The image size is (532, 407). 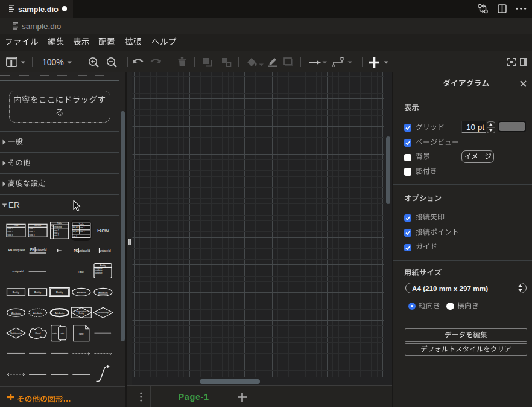 I want to click on svg-text: PK,FK2, so click(x=76, y=232).